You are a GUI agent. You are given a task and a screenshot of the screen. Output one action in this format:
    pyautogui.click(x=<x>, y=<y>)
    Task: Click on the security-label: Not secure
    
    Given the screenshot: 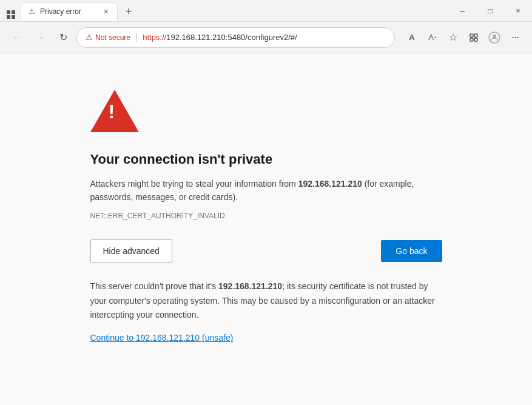 What is the action you would take?
    pyautogui.click(x=113, y=38)
    